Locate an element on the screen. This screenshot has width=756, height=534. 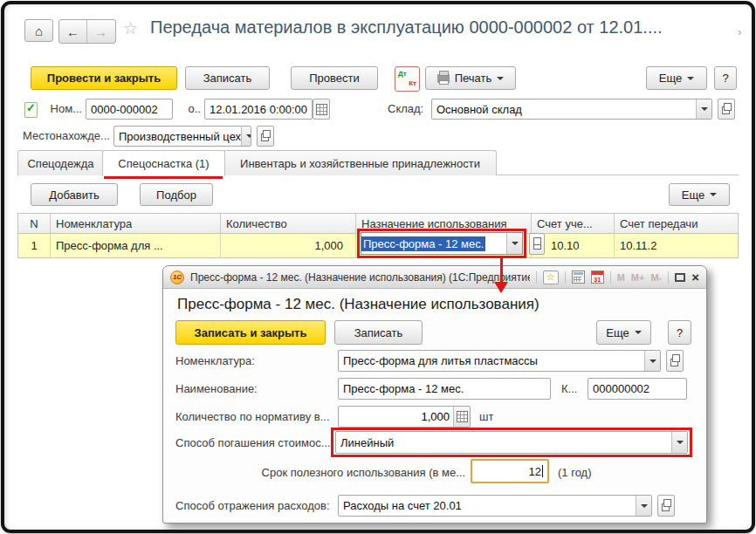
add-row-button: Добавить is located at coordinates (74, 195).